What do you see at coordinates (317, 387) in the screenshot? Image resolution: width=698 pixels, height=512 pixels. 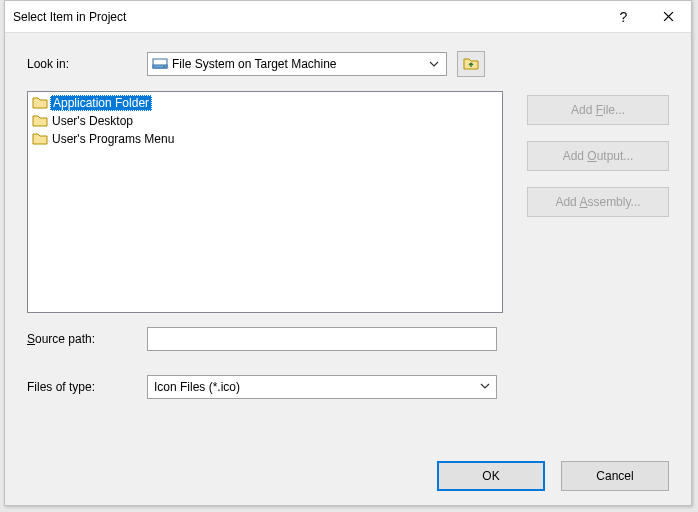 I see `files-of-type-value: Icon Files (*.ico)` at bounding box center [317, 387].